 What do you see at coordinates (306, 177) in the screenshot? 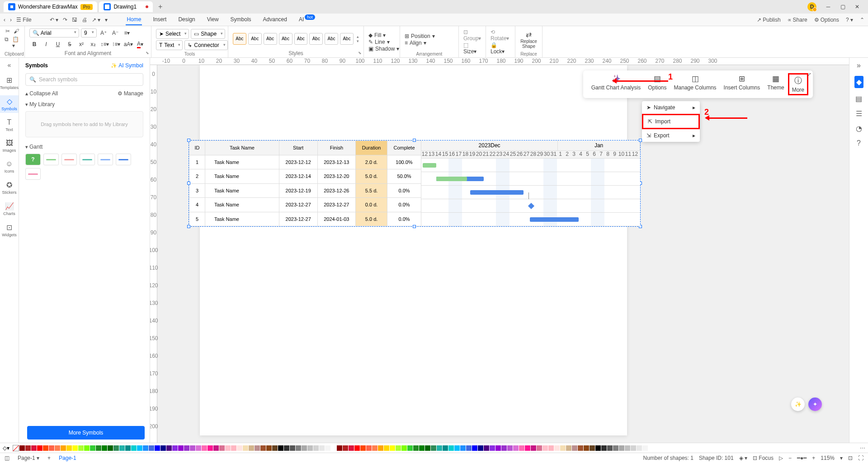
I see `table-row: 2Task Name2023-12-142023-12-205.0 d.50.0…` at bounding box center [306, 177].